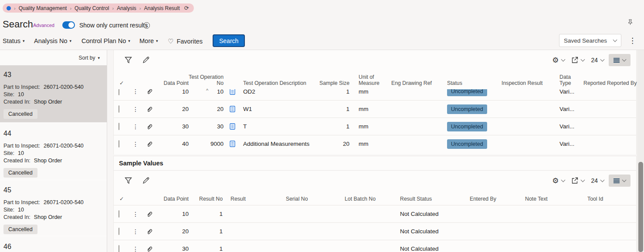 The image size is (644, 252). What do you see at coordinates (53, 247) in the screenshot?
I see `item-id: 46` at bounding box center [53, 247].